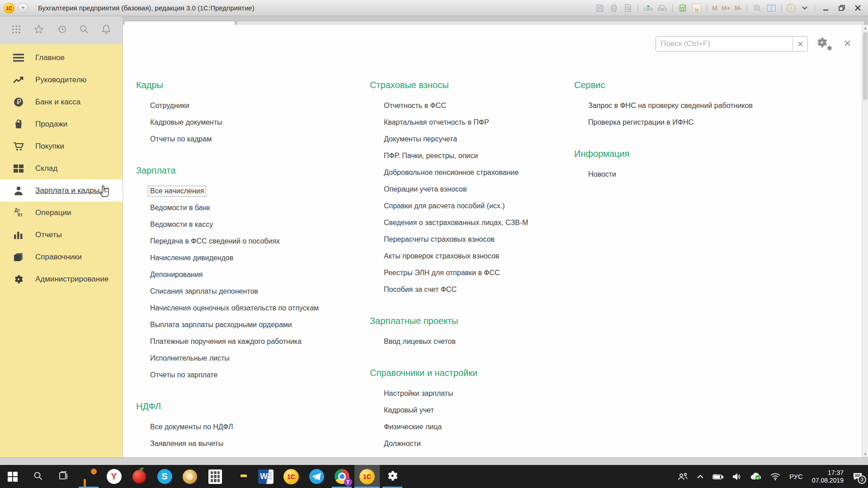  Describe the element at coordinates (204, 291) in the screenshot. I see `section-link: Списания зарплаты депонентов` at that location.